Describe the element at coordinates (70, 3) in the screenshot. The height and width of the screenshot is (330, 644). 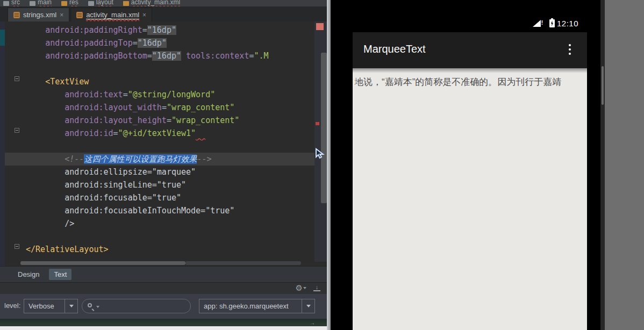
I see `breadcrumb-res: res` at that location.